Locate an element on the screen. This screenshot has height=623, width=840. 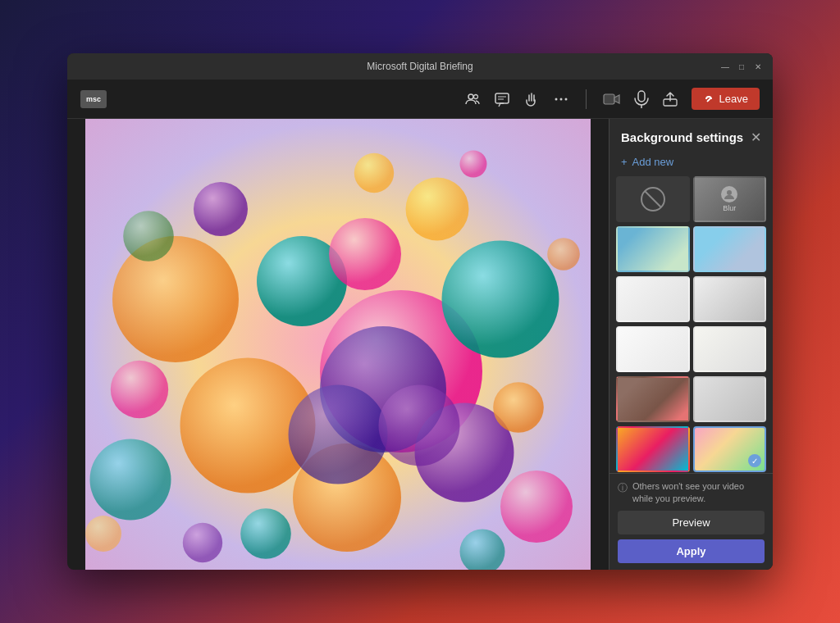
video-toggle-icon is located at coordinates (612, 99).